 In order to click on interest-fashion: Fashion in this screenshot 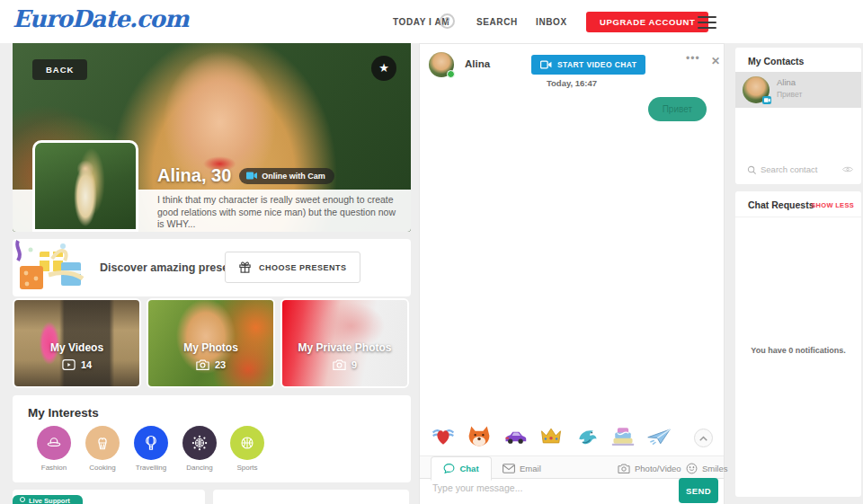, I will do `click(54, 449)`.